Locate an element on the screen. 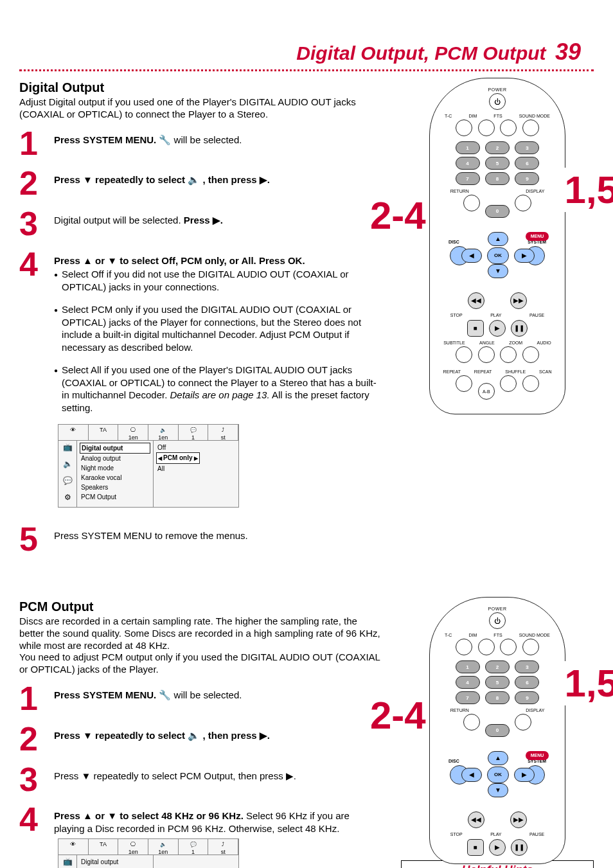  pcm-output-intro: Discs are recorded in a certain sampling… is located at coordinates (200, 646).